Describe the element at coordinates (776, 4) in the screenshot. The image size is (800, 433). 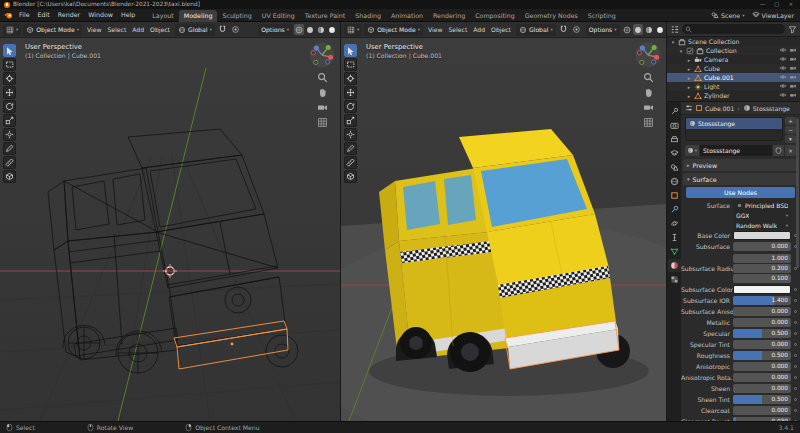
I see `maximize-button: ▢` at that location.